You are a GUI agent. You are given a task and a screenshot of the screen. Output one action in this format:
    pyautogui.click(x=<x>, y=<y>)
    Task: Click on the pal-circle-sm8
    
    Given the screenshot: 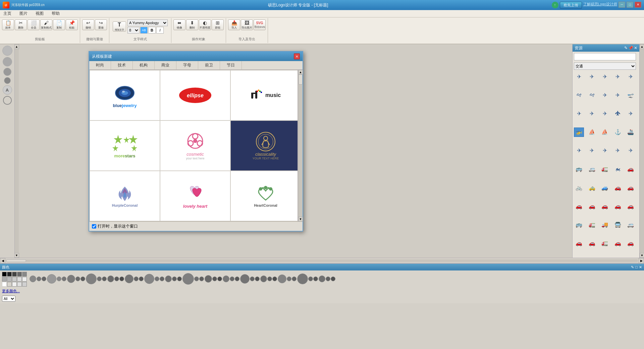 What is the action you would take?
    pyautogui.click(x=104, y=279)
    